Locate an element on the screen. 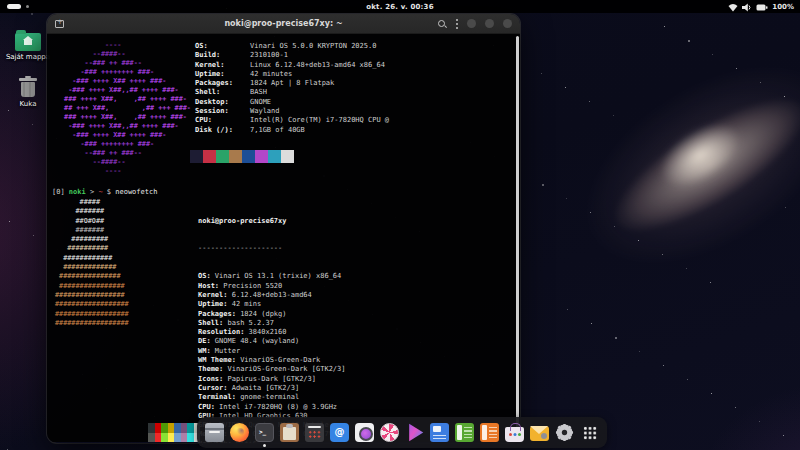  maximize-button is located at coordinates (490, 24).